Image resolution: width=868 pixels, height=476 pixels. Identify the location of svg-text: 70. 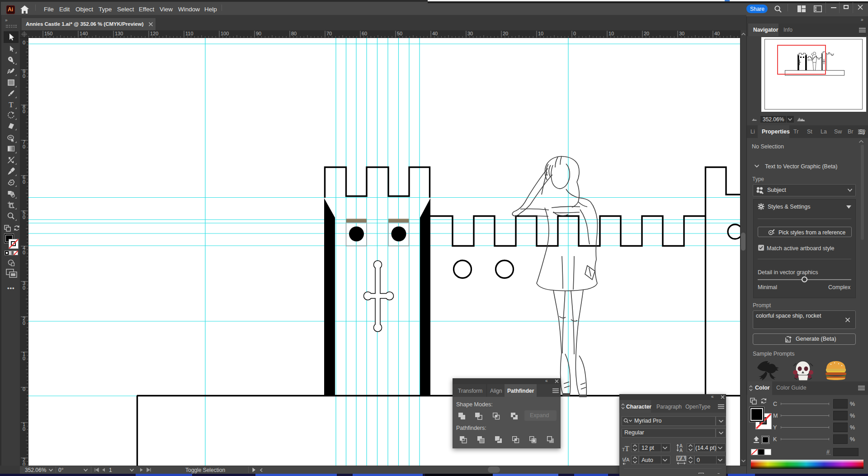
(329, 33).